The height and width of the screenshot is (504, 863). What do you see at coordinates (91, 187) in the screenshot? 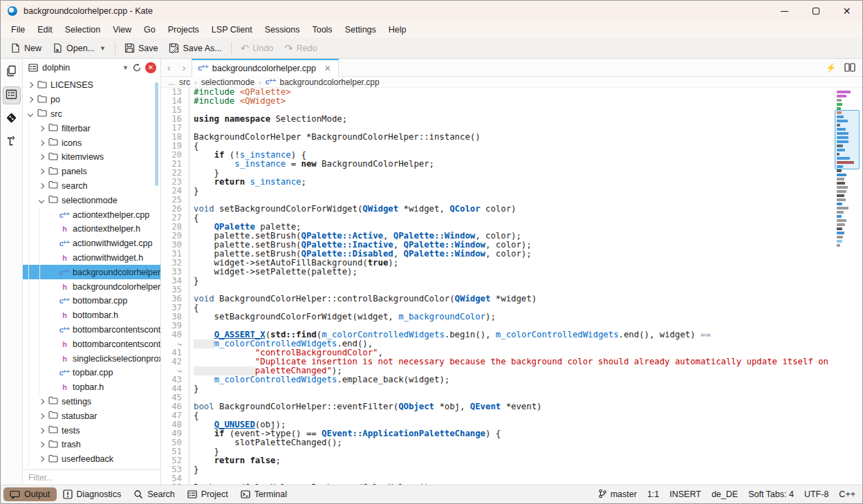
I see `tree-item-search: search` at bounding box center [91, 187].